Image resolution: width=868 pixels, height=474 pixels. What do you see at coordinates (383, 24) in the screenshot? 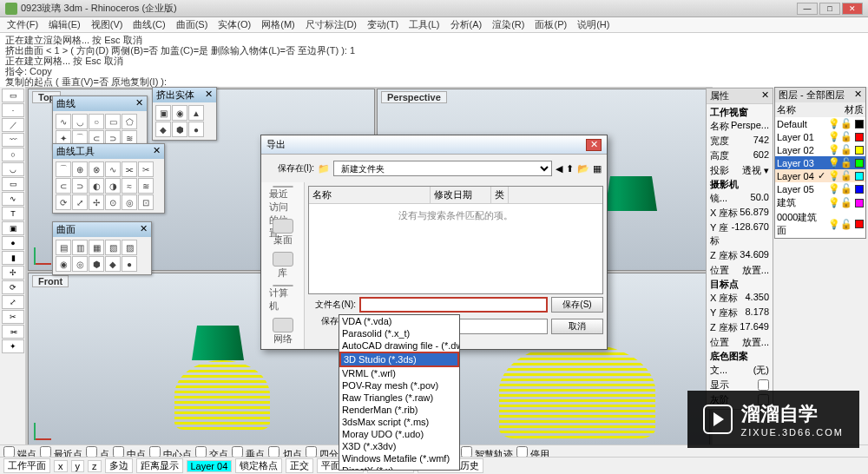
I see `menu-transform: 变动(T)` at bounding box center [383, 24].